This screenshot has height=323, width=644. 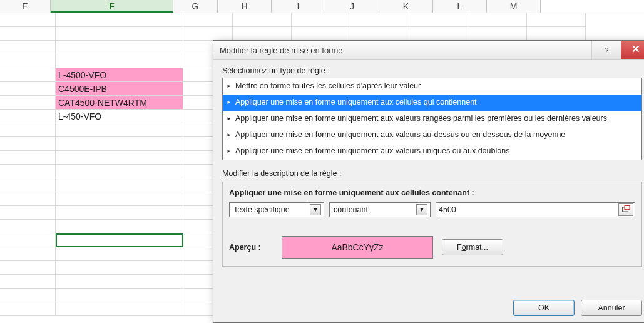 What do you see at coordinates (120, 103) in the screenshot?
I see `cell: CAT4500-NETW4RTM` at bounding box center [120, 103].